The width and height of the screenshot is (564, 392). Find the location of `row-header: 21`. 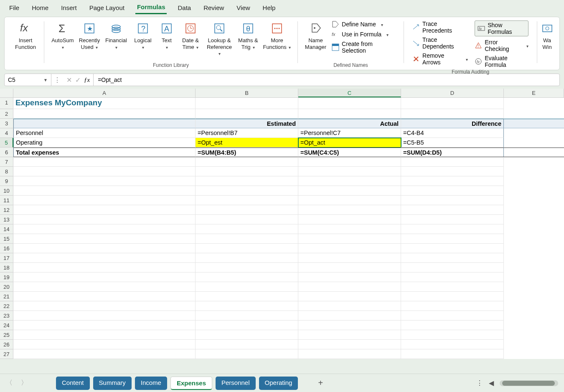

row-header: 21 is located at coordinates (7, 297).